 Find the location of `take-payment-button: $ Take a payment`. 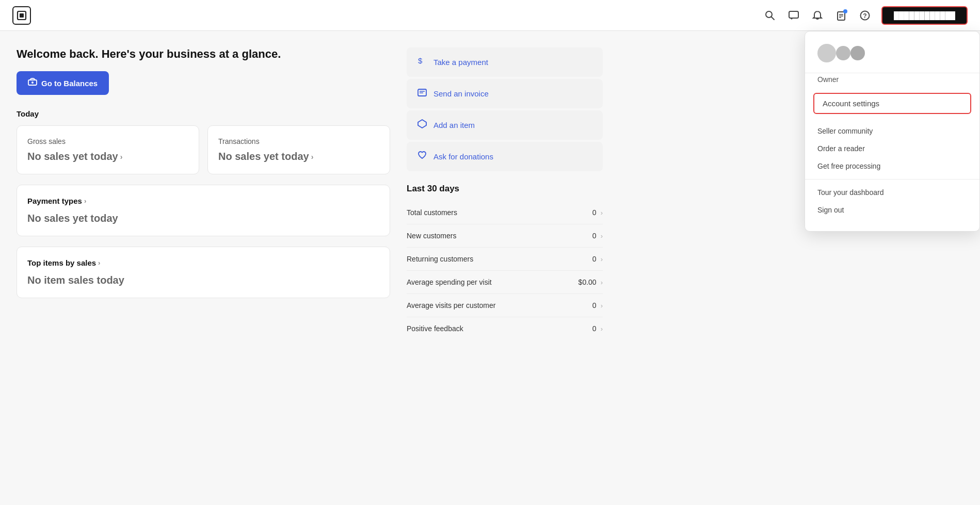

take-payment-button: $ Take a payment is located at coordinates (505, 62).